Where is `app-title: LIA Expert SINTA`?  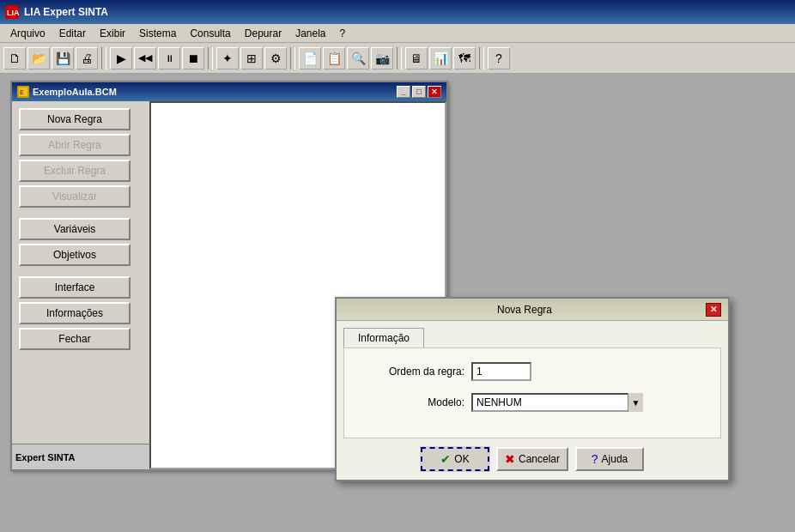 app-title: LIA Expert SINTA is located at coordinates (407, 12).